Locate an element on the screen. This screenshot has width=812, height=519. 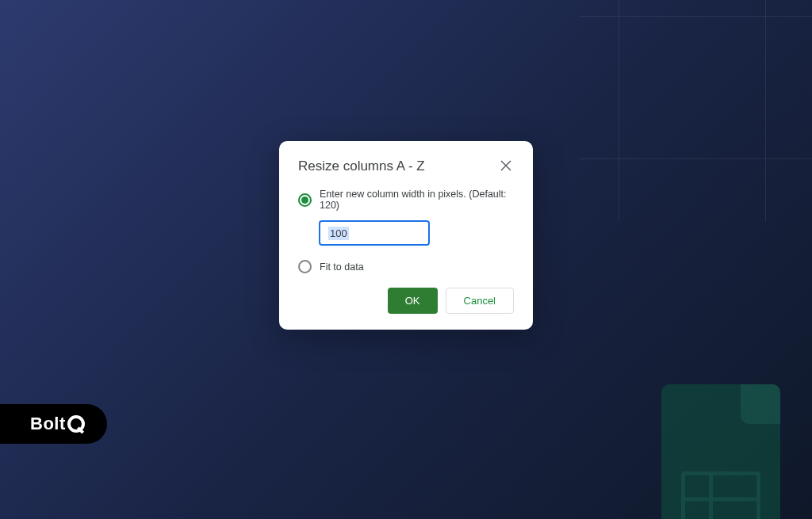
radio-label-custom-width: Enter new column width in pixels. (Defau… is located at coordinates (417, 200).